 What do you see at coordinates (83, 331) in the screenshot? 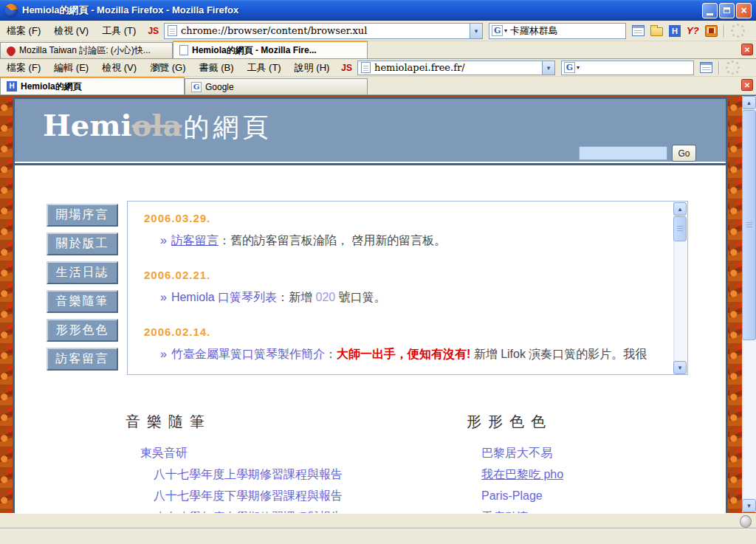
I see `nav-button: 形形色色` at bounding box center [83, 331].